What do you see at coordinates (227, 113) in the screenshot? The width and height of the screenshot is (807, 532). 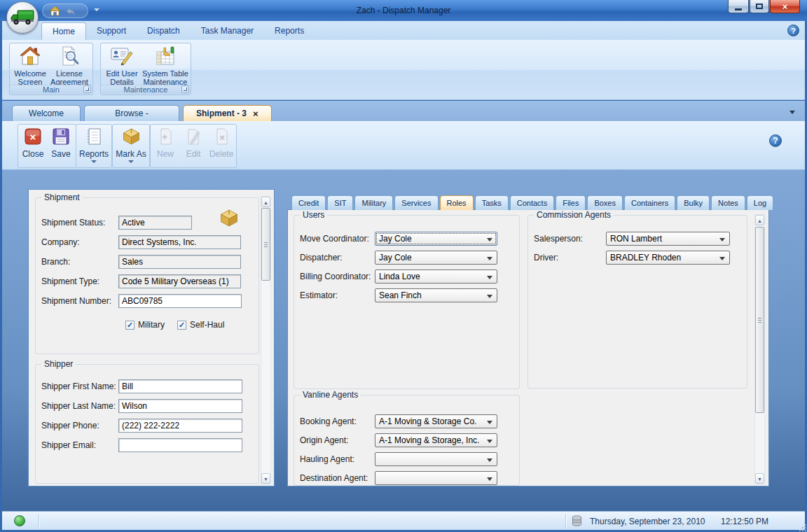 I see `doc-tab-shipment-3: Shipment - 3 ×` at bounding box center [227, 113].